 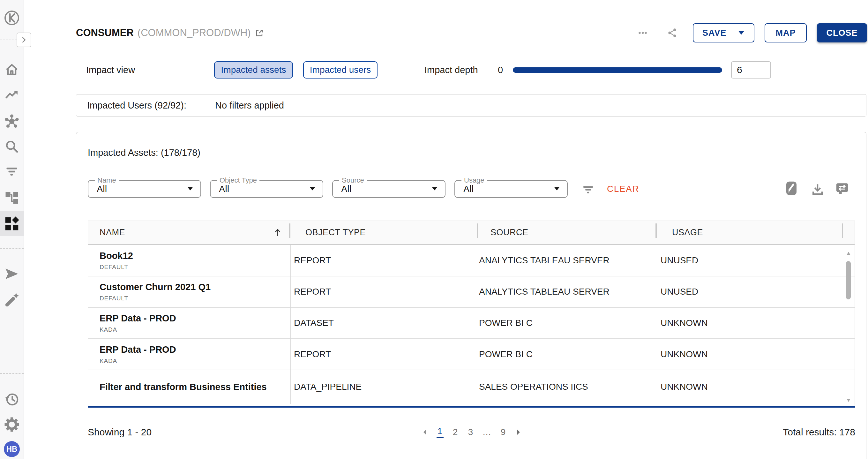 I want to click on asset-source: ANALYTICS TABLEAU SERVER, so click(x=545, y=292).